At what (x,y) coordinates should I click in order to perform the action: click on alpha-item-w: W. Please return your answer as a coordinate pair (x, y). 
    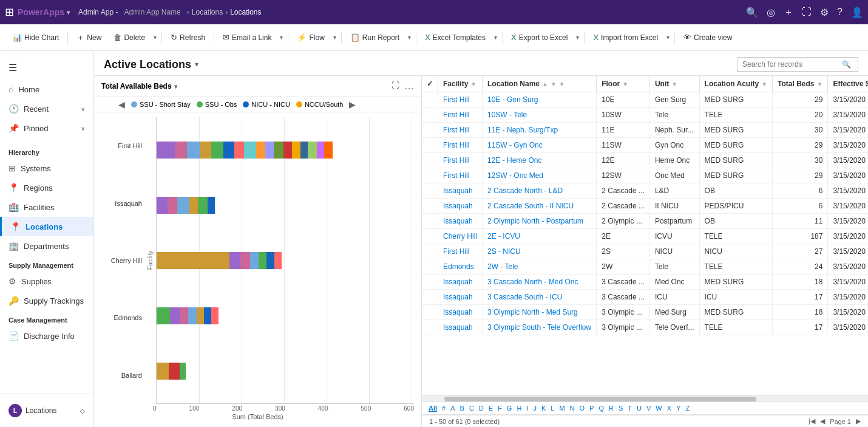
    Looking at the image, I should click on (659, 408).